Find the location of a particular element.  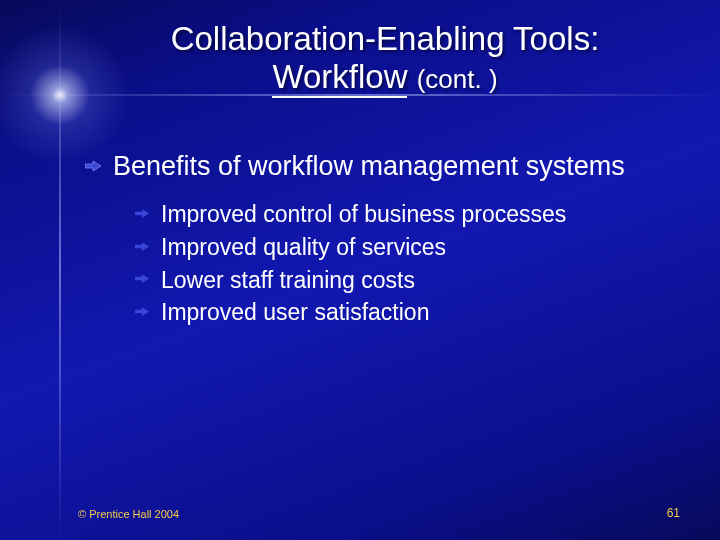

footer-copyright: © Prentice Hall 2004 is located at coordinates (128, 514).